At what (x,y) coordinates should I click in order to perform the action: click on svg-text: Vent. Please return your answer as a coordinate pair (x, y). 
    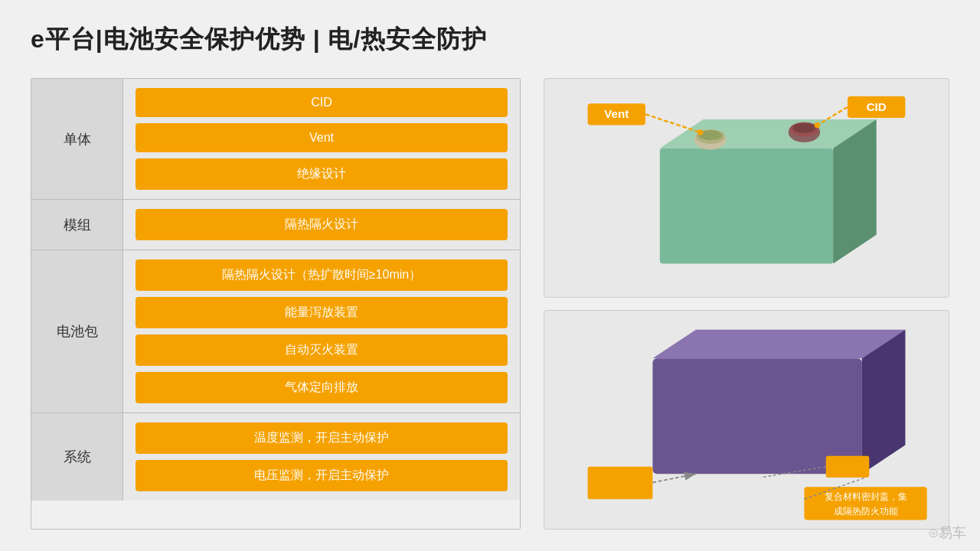
    Looking at the image, I should click on (616, 113).